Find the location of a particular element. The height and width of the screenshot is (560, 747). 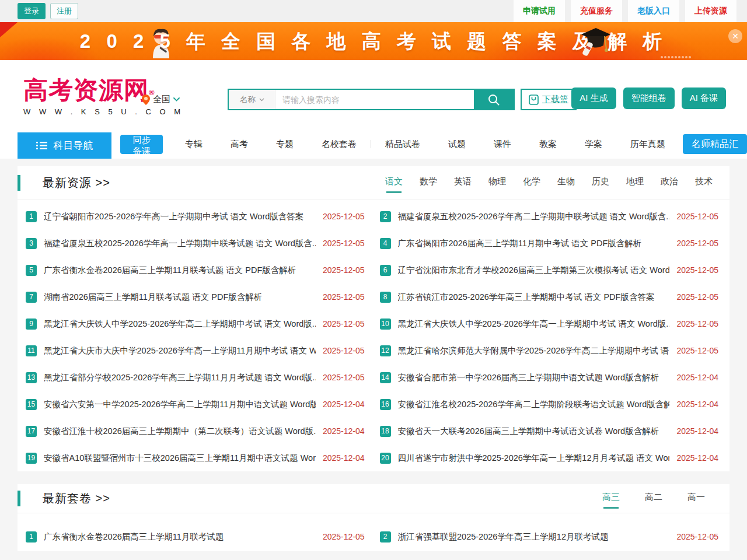

resource-title-link: 福建省厦泉五校2025-2026学年高二上学期期中联考试题 语文 Word版含.… is located at coordinates (534, 217).